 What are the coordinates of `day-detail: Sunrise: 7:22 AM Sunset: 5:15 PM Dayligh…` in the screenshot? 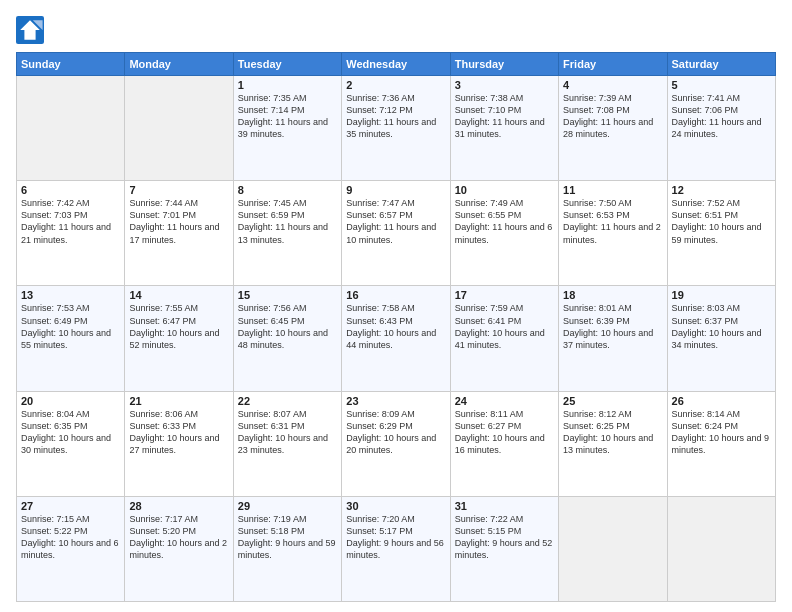 It's located at (504, 538).